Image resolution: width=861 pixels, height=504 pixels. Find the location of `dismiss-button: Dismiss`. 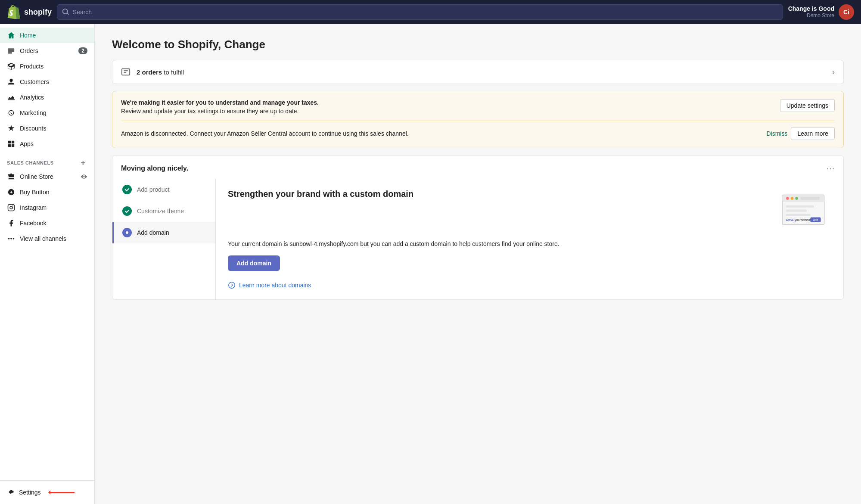

dismiss-button: Dismiss is located at coordinates (777, 134).